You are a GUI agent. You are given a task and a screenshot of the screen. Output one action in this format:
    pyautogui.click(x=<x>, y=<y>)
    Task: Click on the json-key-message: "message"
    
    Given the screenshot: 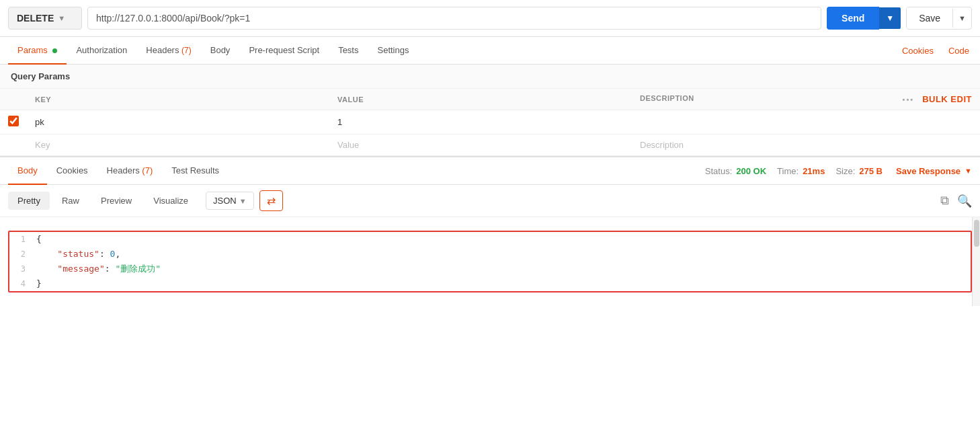 What is the action you would take?
    pyautogui.click(x=81, y=269)
    